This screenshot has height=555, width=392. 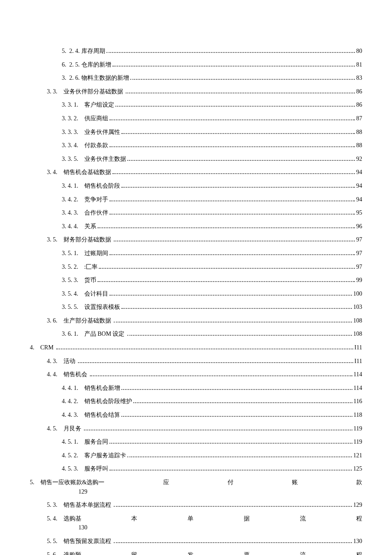 I want to click on toc-entry: 3. 5. 3. 货币99, so click(x=212, y=280).